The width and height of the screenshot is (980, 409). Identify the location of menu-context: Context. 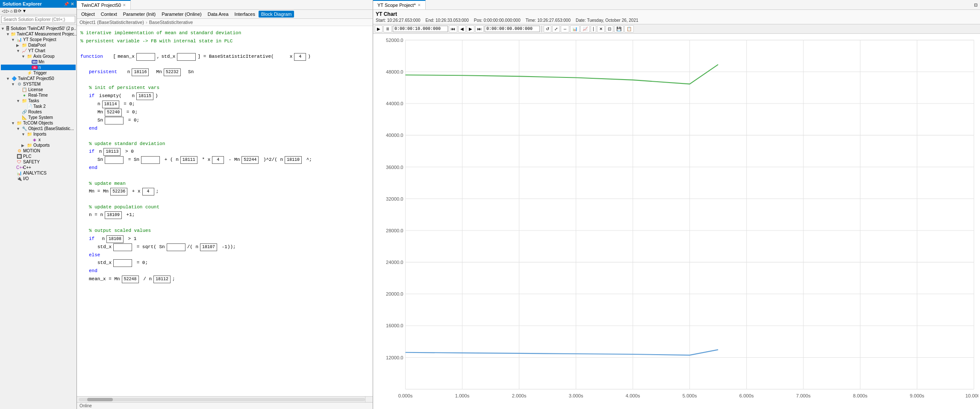
(109, 14).